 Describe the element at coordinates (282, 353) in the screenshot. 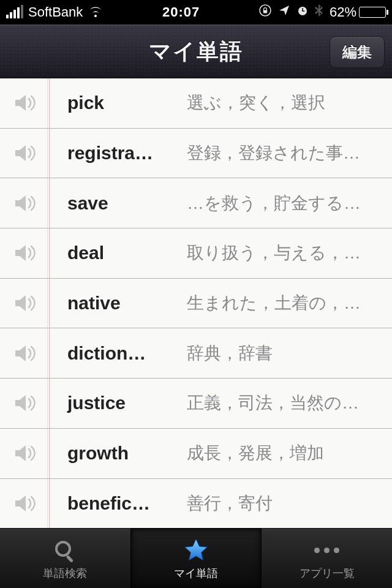

I see `word-definition: 辞典，辞書` at that location.